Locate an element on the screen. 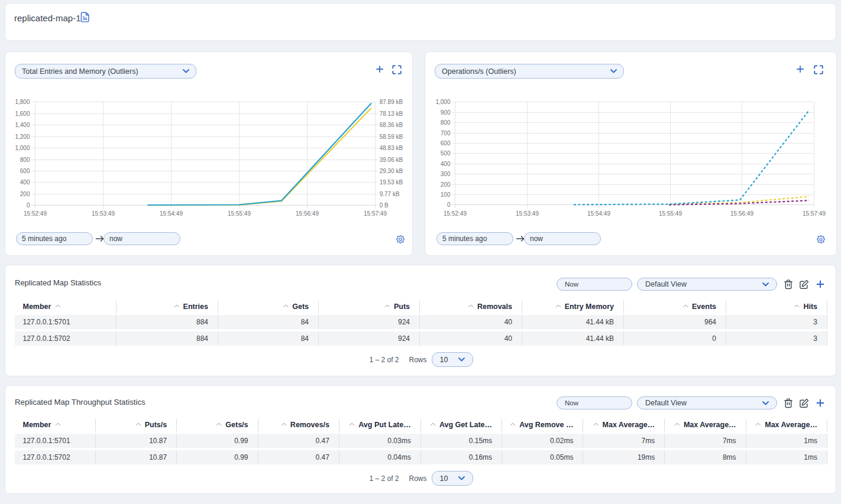  svg-text: 68.36 kB is located at coordinates (392, 125).